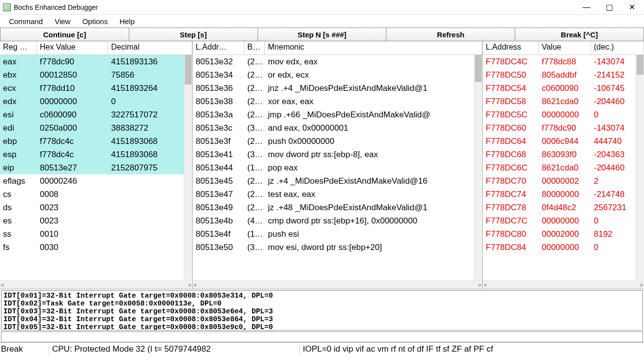 This screenshot has width=644, height=360. Describe the element at coordinates (580, 34) in the screenshot. I see `break-button: Break [^C]` at that location.